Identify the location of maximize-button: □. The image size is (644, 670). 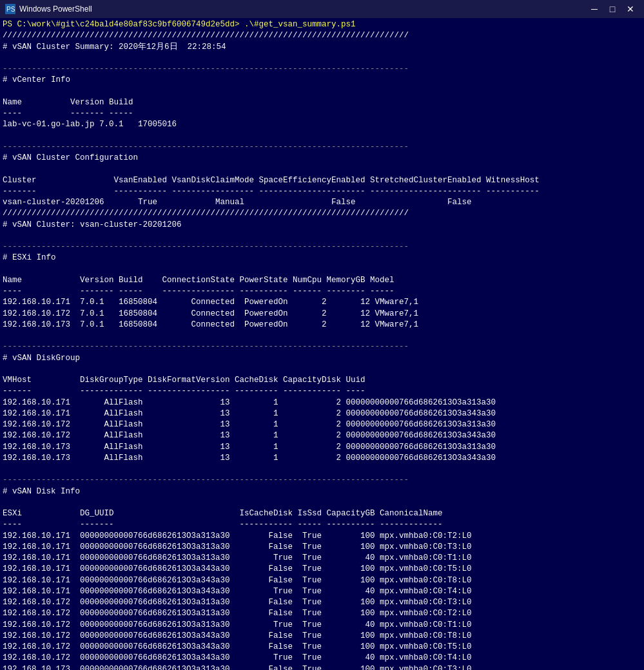
(612, 9).